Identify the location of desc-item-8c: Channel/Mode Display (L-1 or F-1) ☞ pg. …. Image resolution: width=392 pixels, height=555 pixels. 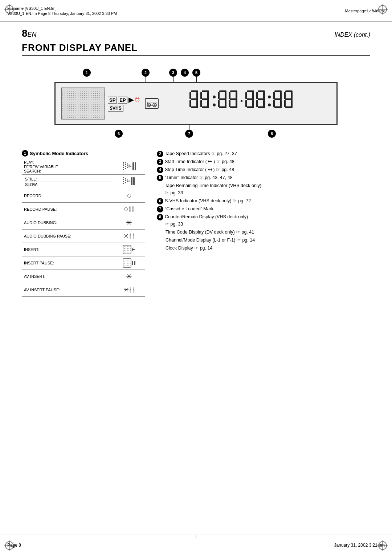
(264, 240).